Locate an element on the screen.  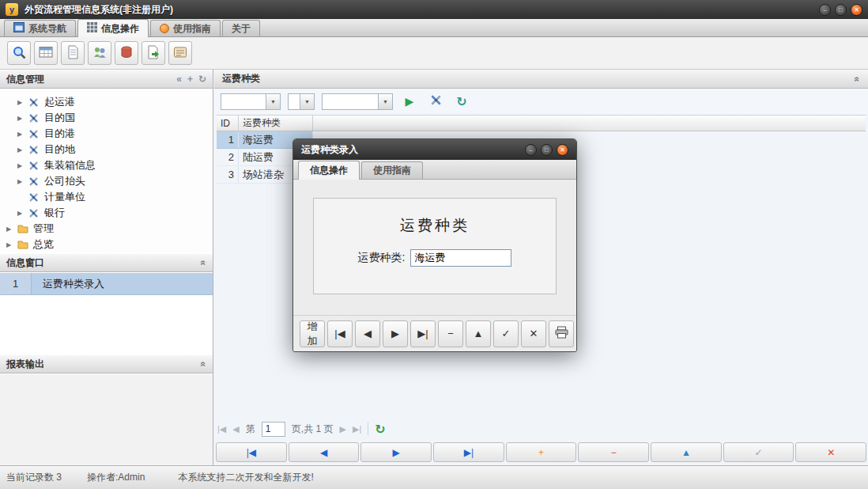
database-button is located at coordinates (126, 53).